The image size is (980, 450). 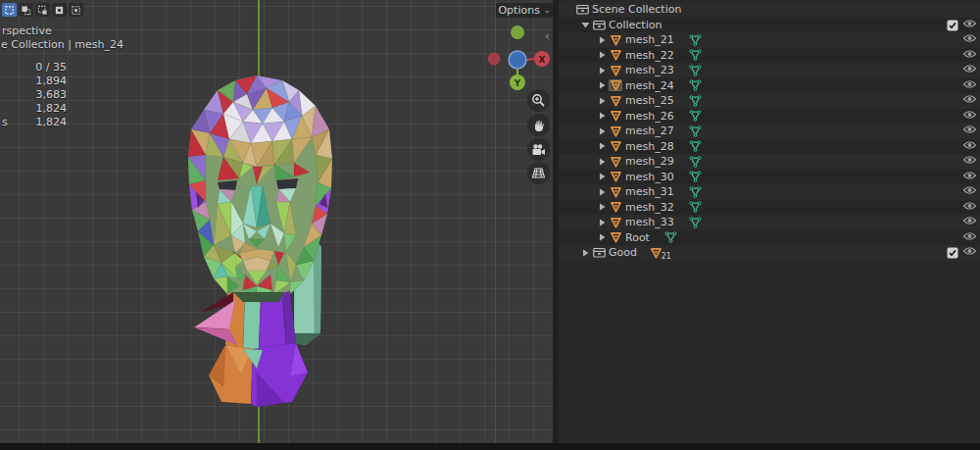 I want to click on outliner-row: mesh_31, so click(x=769, y=192).